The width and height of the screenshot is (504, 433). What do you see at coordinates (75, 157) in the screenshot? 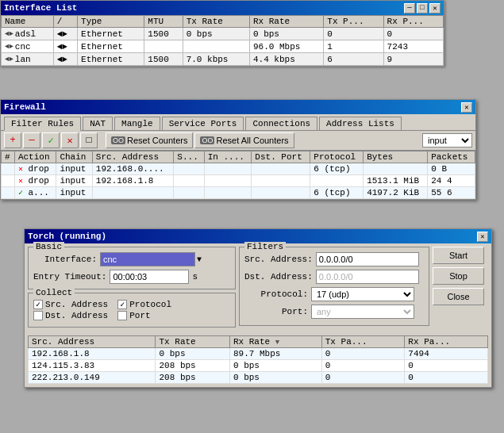
I see `fw-col-chain: Chain` at bounding box center [75, 157].